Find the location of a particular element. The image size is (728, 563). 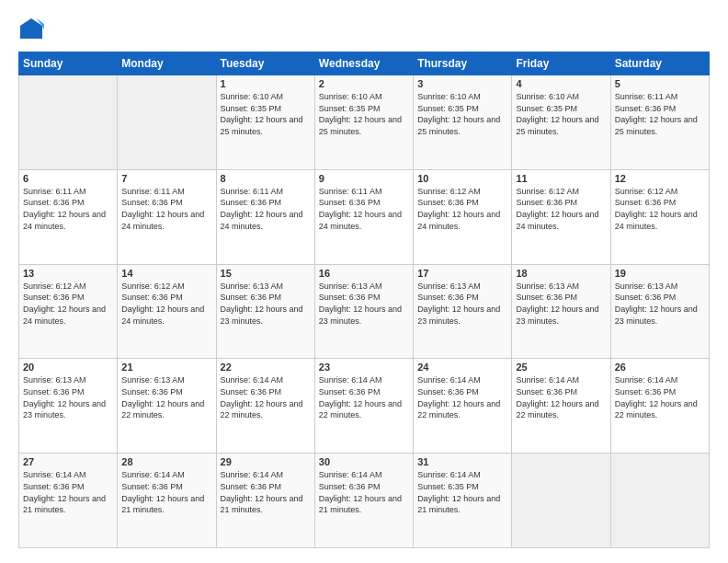

day-number: 16 is located at coordinates (364, 273).